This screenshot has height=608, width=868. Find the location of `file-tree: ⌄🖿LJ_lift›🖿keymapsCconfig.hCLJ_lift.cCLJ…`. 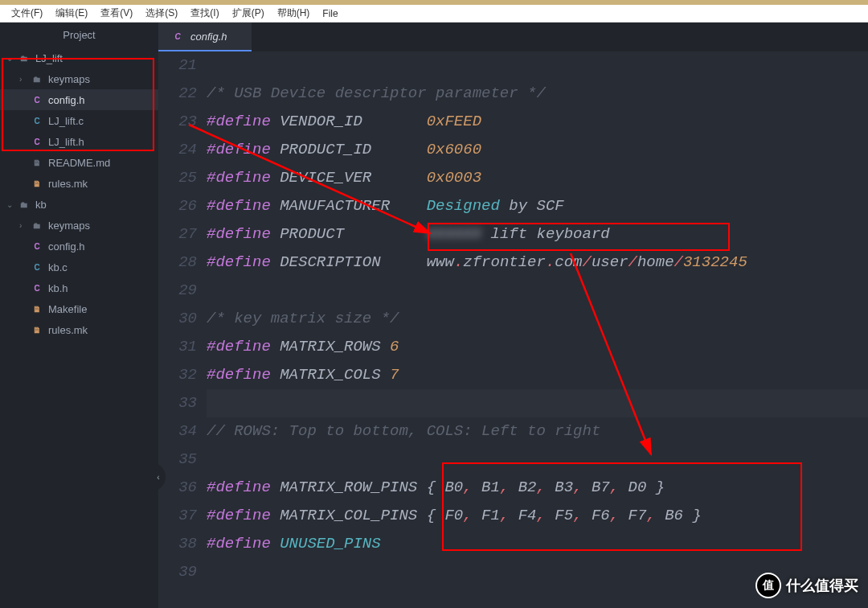

file-tree: ⌄🖿LJ_lift›🖿keymapsCconfig.hCLJ_lift.cCLJ… is located at coordinates (79, 194).